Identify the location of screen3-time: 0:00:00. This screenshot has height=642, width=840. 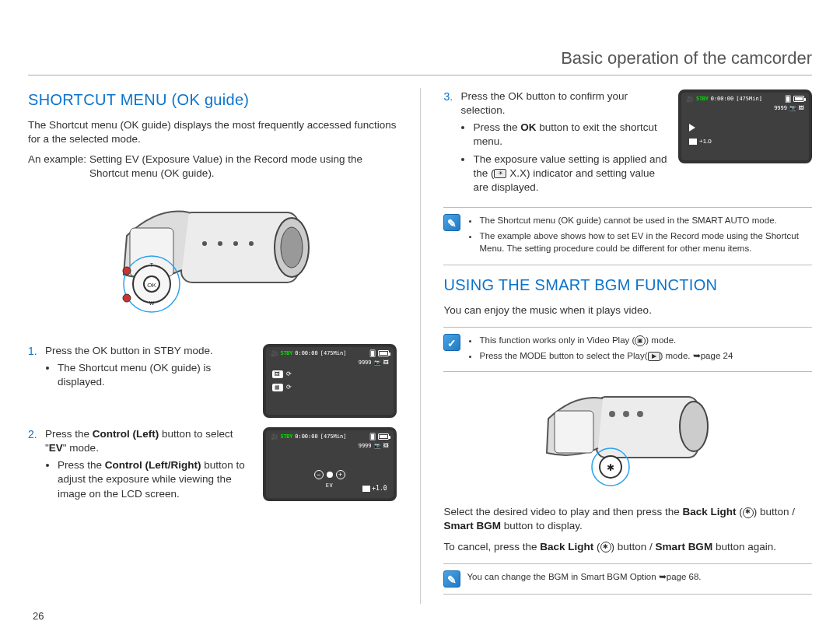
(723, 100).